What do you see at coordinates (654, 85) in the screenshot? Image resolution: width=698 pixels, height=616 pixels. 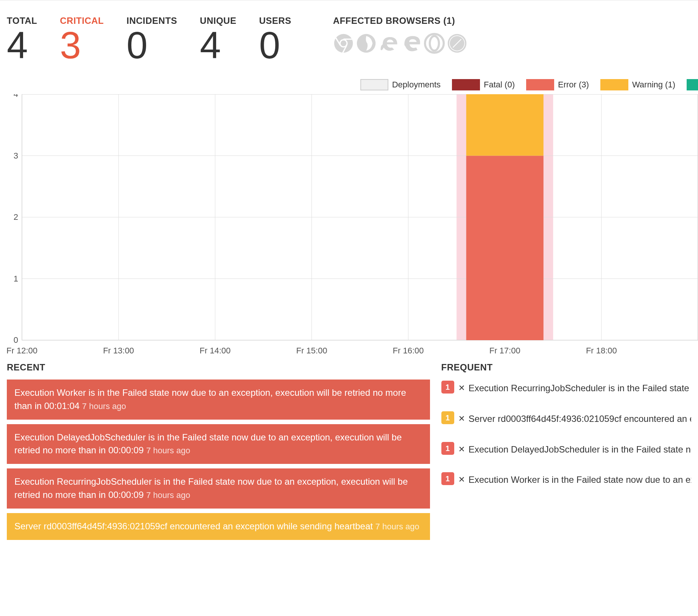 I see `legend-label: Warning (1)` at bounding box center [654, 85].